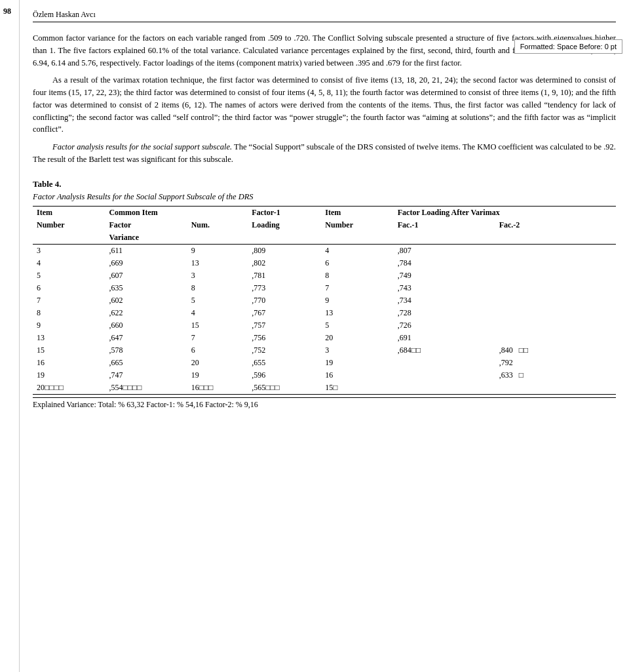 The image size is (629, 672). What do you see at coordinates (444, 313) in the screenshot?
I see `fac1-val: ,728` at bounding box center [444, 313].